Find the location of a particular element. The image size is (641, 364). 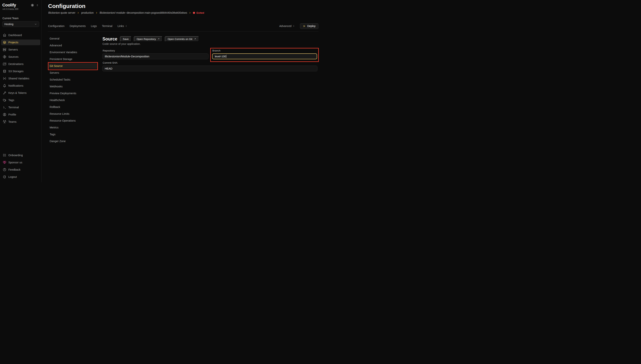

status-badge: Exited is located at coordinates (199, 13).